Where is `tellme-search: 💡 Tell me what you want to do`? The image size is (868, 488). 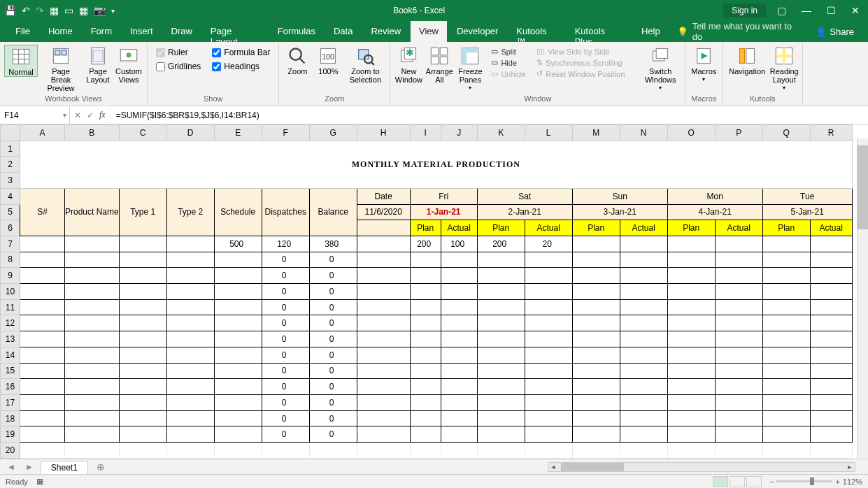 tellme-search: 💡 Tell me what you want to do is located at coordinates (739, 31).